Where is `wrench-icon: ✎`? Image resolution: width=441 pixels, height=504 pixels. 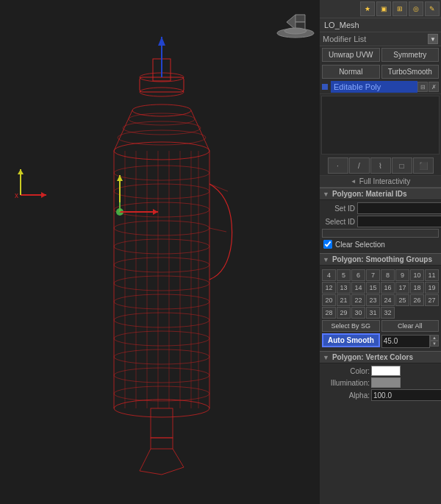 wrench-icon: ✎ is located at coordinates (432, 9).